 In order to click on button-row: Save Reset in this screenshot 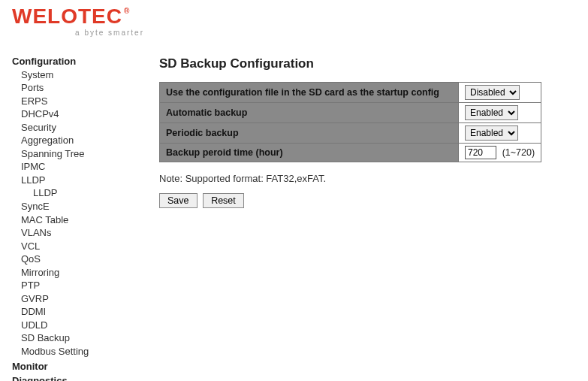, I will do `click(369, 201)`.